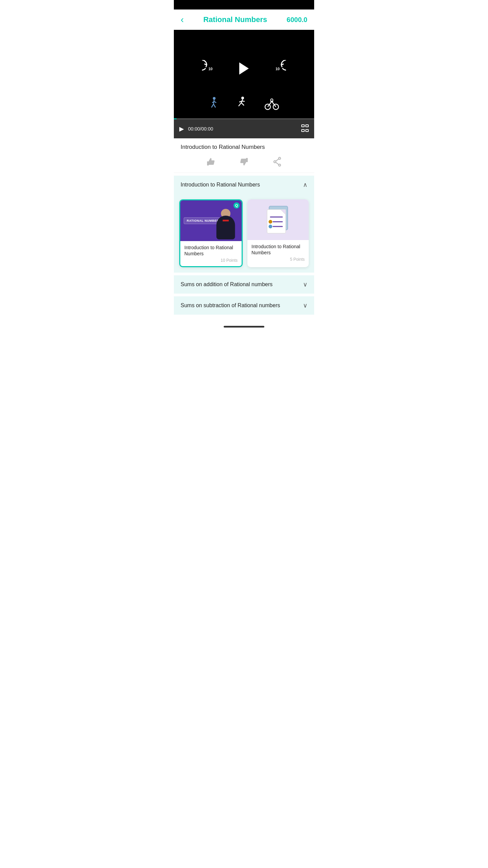  What do you see at coordinates (226, 225) in the screenshot?
I see `teacher-figure` at bounding box center [226, 225].